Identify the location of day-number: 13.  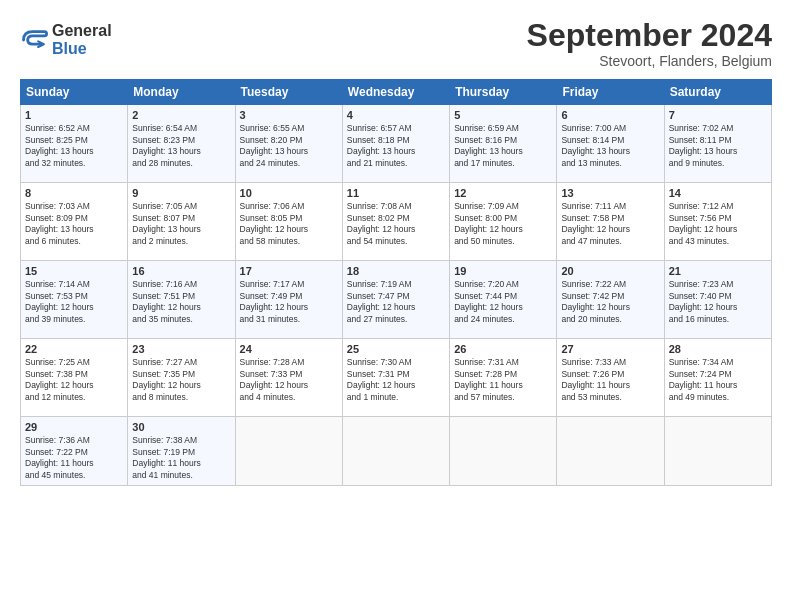
(610, 193).